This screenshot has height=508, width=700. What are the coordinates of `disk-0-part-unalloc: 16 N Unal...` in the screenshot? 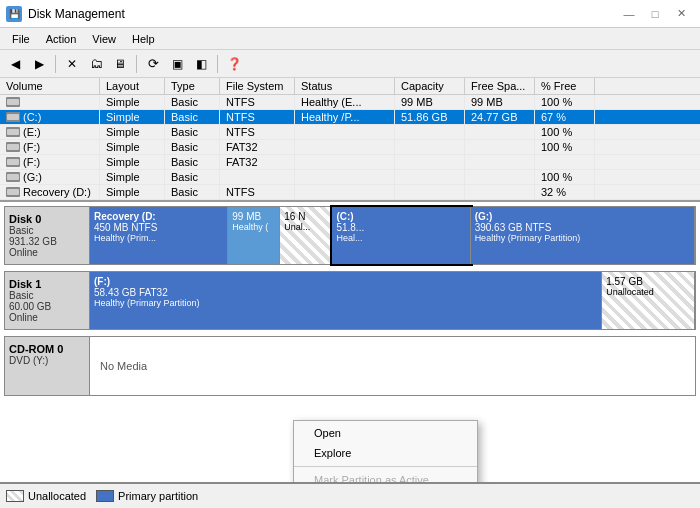 It's located at (306, 236).